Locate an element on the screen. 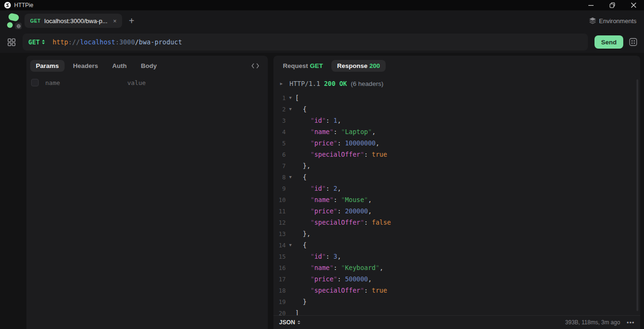 The width and height of the screenshot is (644, 329). status-code-label: 200 OK is located at coordinates (336, 84).